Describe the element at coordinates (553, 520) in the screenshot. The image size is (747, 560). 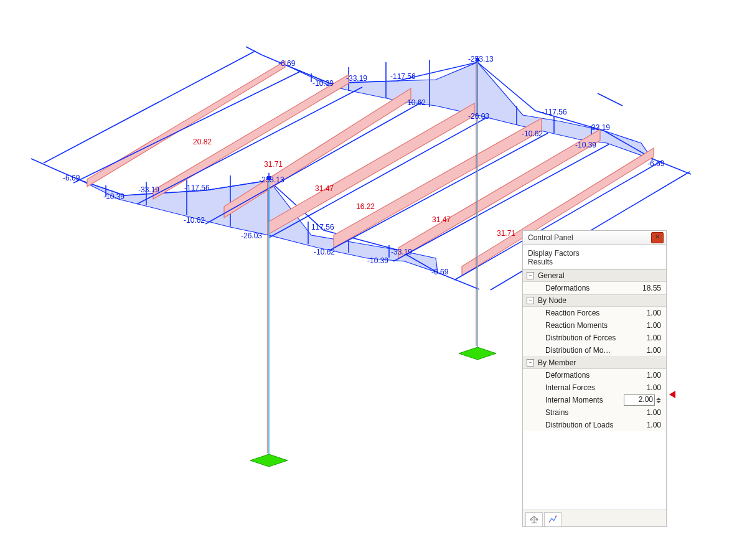
I see `graph-icon` at that location.